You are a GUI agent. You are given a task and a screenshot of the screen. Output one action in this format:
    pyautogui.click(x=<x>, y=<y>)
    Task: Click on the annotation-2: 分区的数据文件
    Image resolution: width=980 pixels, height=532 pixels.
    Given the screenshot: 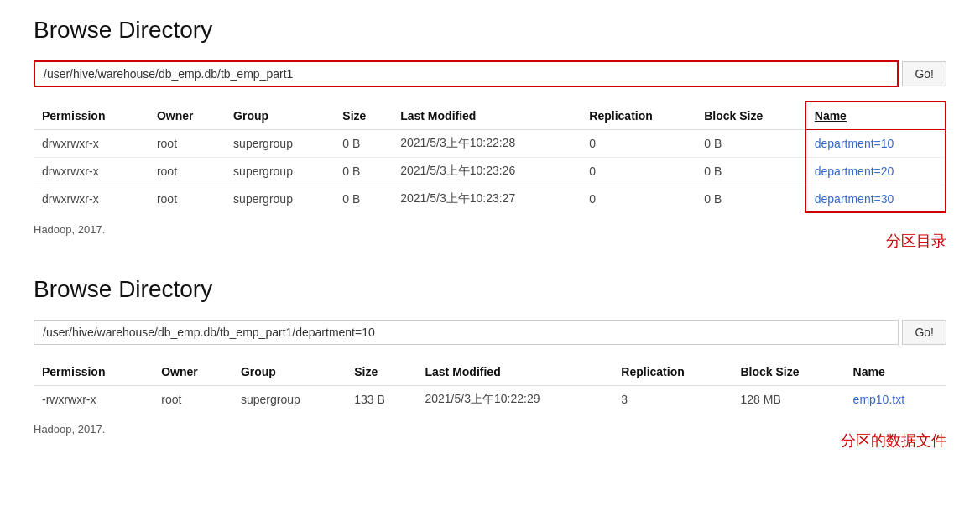 What is the action you would take?
    pyautogui.click(x=490, y=441)
    